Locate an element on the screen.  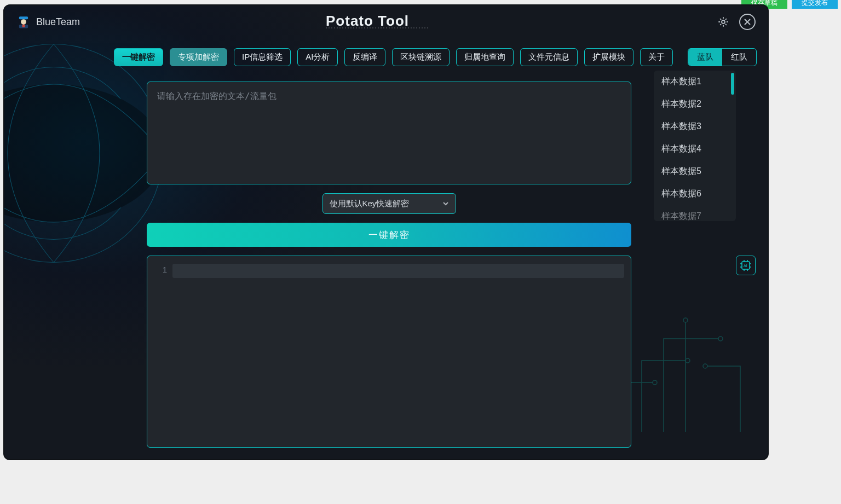
bg-publish-button: 提交发布 is located at coordinates (815, 4).